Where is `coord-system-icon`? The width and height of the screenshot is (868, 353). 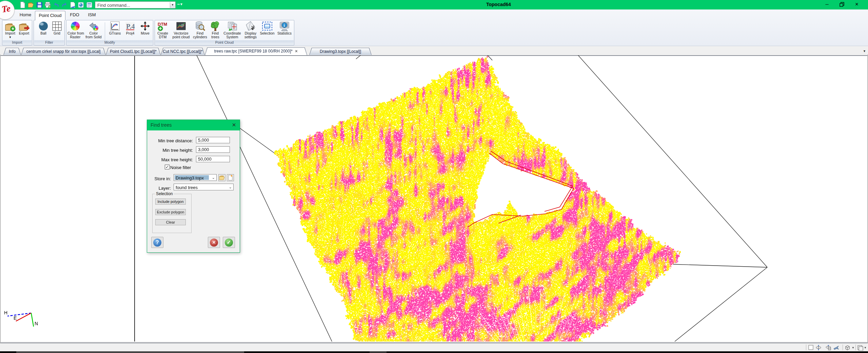 coord-system-icon is located at coordinates (232, 26).